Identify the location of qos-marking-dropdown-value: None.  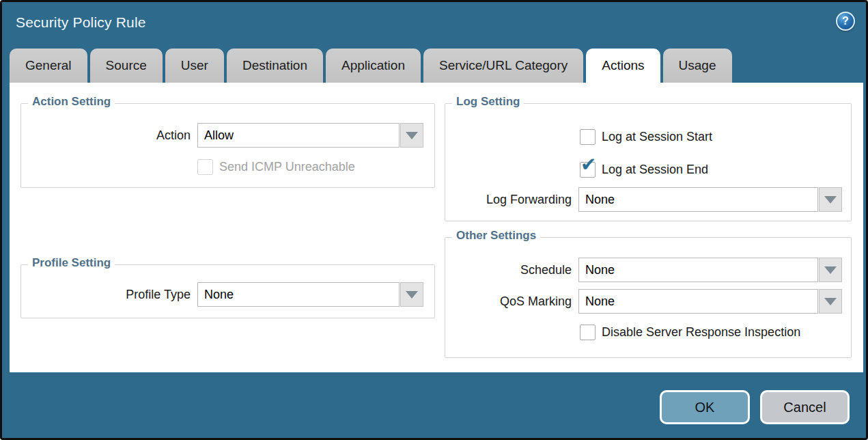
(698, 301).